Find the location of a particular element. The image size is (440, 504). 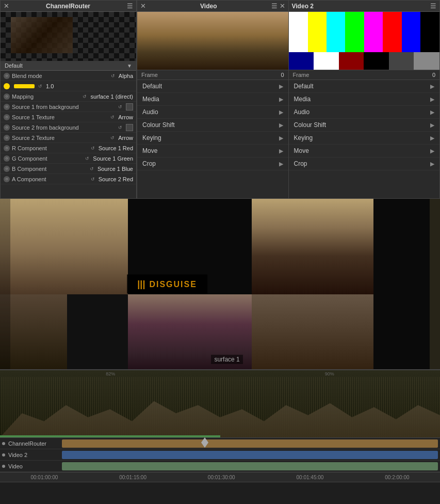

prop-item-colourshift-left: Colour Shift ▶ is located at coordinates (213, 125).